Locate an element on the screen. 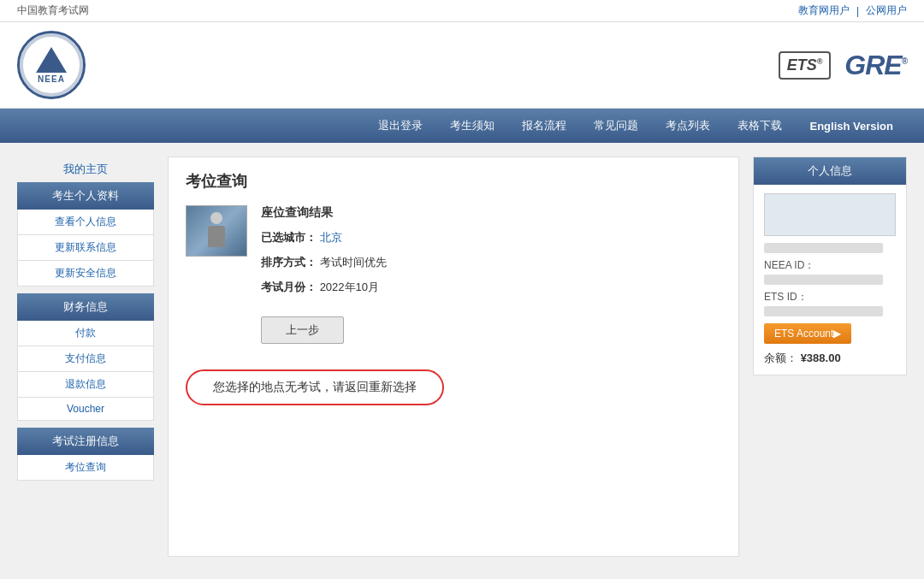 The image size is (924, 579). city-row: 已选城市： 北京 is located at coordinates (323, 238).